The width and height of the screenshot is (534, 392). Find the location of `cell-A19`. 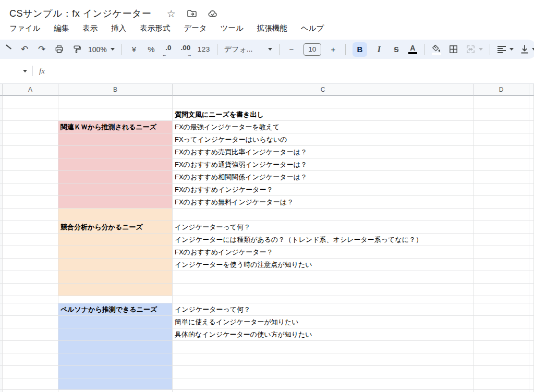

cell-A19 is located at coordinates (30, 322).